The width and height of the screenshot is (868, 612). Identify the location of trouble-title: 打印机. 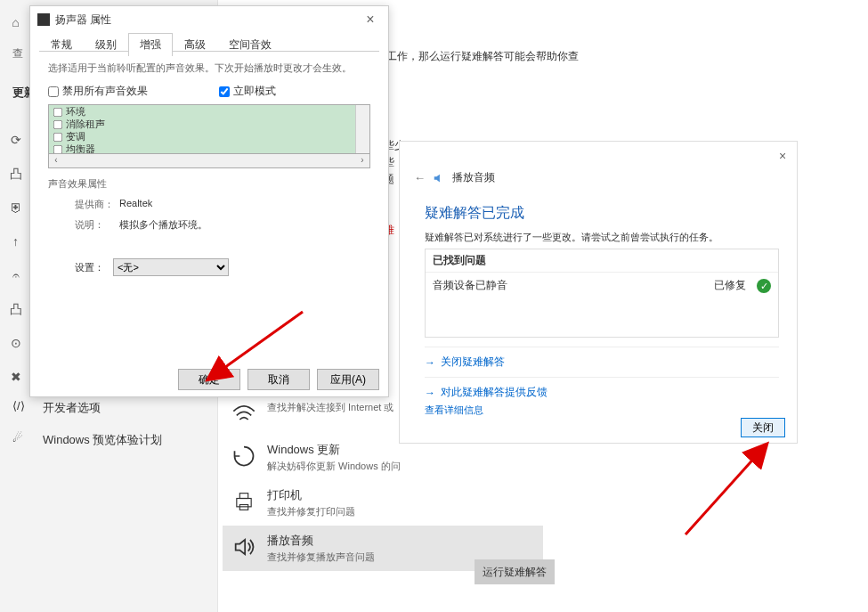
(405, 495).